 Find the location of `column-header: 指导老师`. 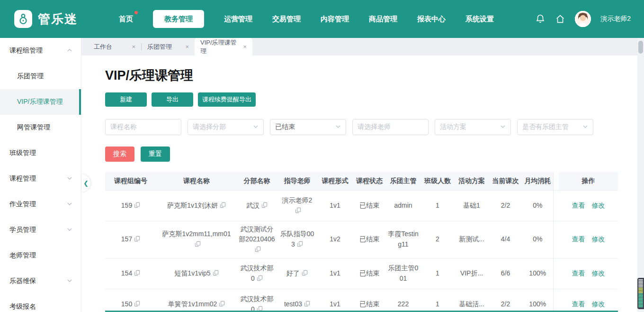

column-header: 指导老师 is located at coordinates (297, 181).